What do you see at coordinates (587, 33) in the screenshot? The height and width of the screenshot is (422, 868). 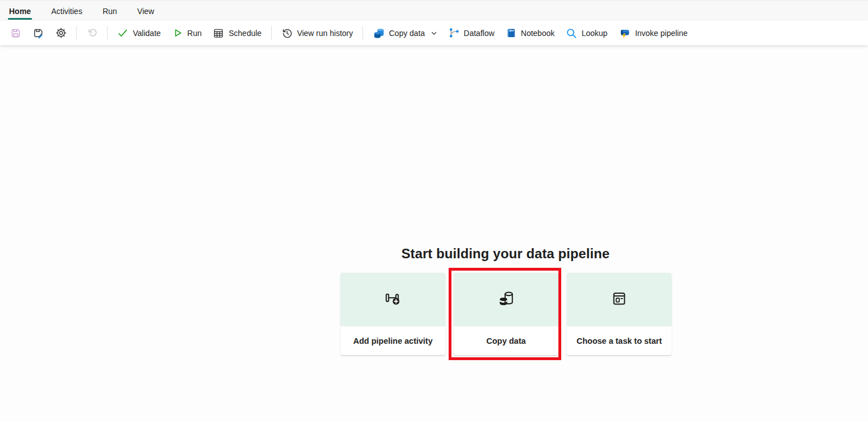 I see `lookup-button: Lookup` at bounding box center [587, 33].